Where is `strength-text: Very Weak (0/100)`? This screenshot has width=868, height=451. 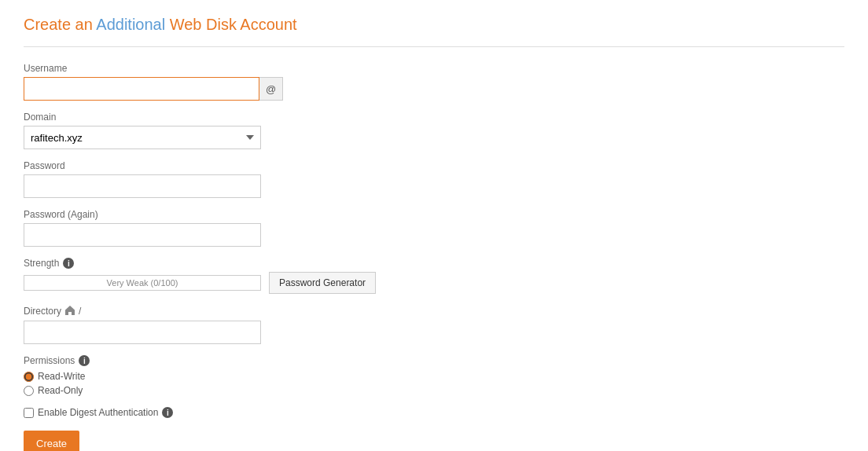 strength-text: Very Weak (0/100) is located at coordinates (143, 283).